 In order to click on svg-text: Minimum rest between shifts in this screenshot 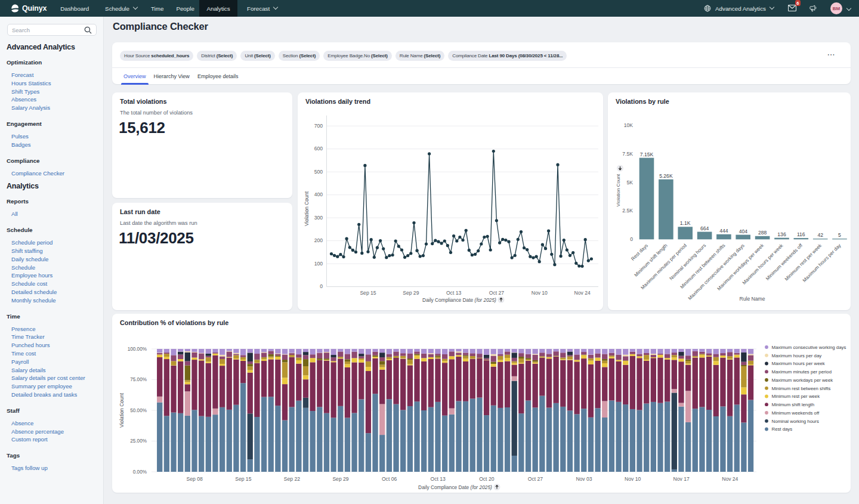, I will do `click(802, 389)`.